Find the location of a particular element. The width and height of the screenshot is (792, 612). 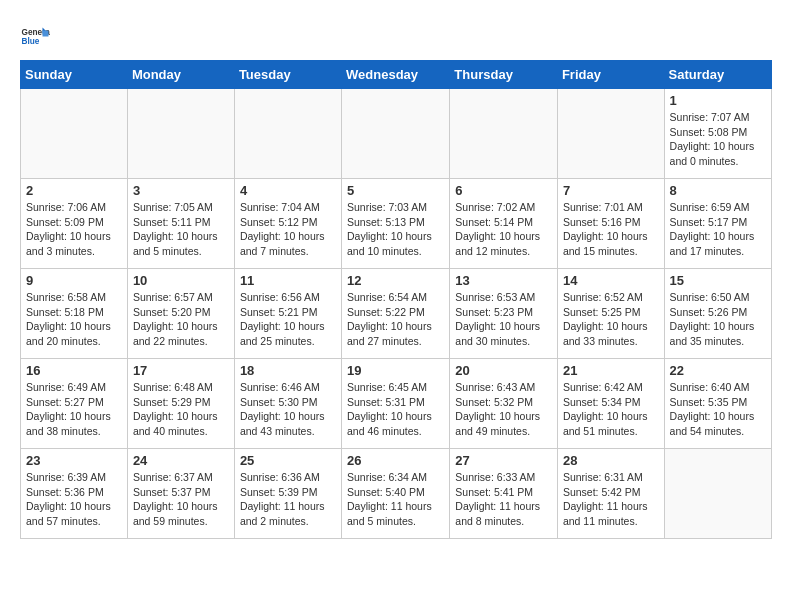

day-number: 27 is located at coordinates (504, 460).